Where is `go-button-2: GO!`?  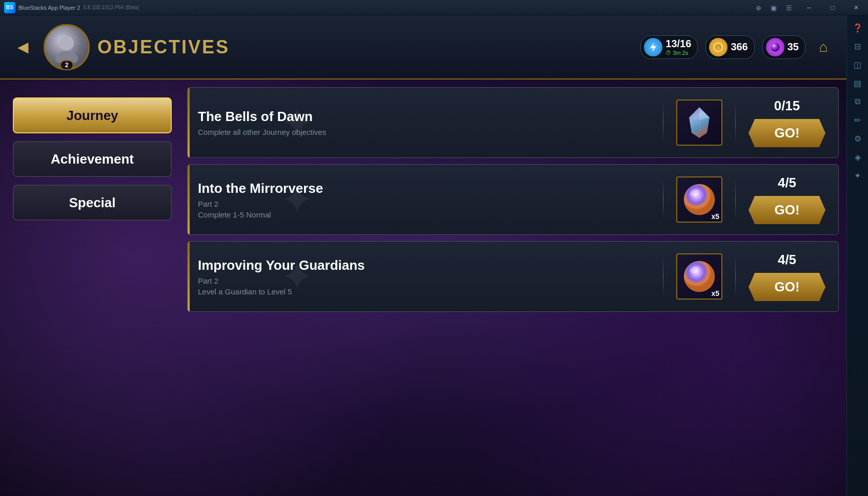
go-button-2: GO! is located at coordinates (787, 287).